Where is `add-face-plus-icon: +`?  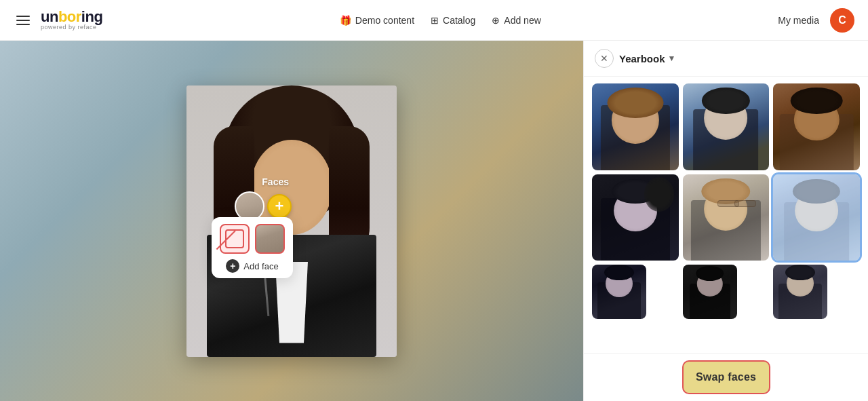 add-face-plus-icon: + is located at coordinates (233, 266).